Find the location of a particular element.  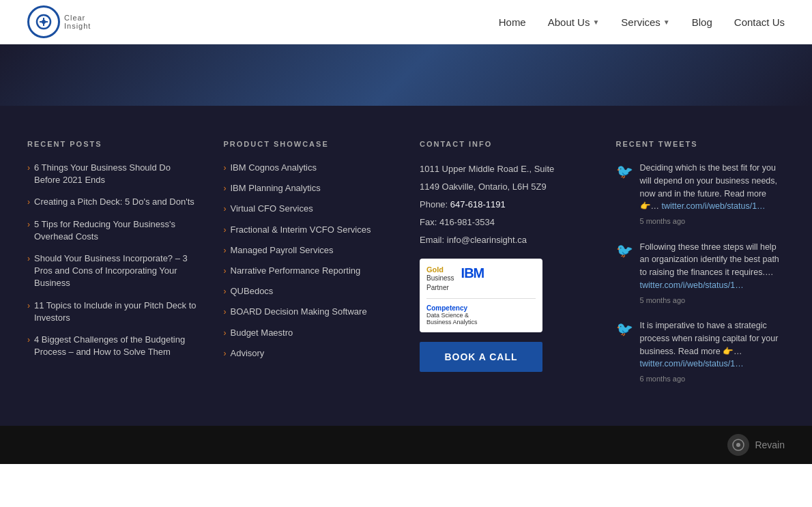

services-chevron-icon: ▼ is located at coordinates (667, 22).